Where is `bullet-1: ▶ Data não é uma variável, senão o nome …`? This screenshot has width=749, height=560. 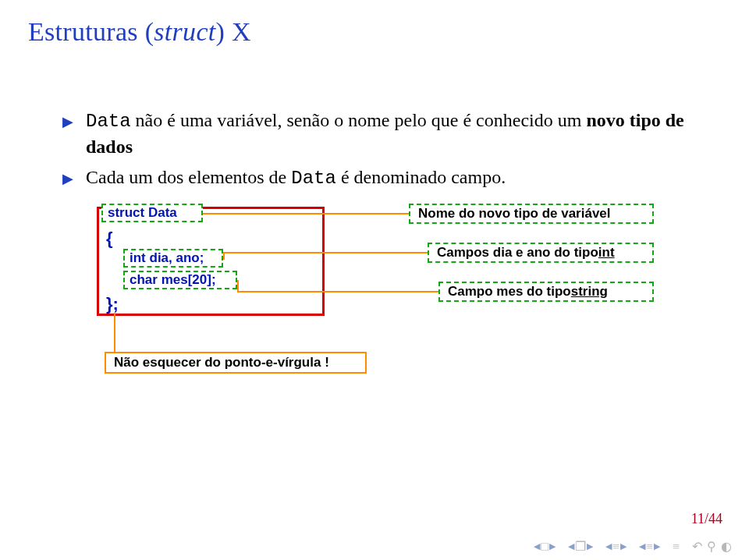 bullet-1: ▶ Data não é uma variável, senão o nome … is located at coordinates (392, 134).